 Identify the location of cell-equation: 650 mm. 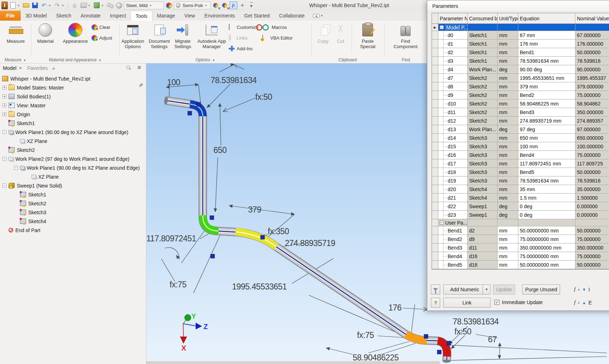
(547, 138).